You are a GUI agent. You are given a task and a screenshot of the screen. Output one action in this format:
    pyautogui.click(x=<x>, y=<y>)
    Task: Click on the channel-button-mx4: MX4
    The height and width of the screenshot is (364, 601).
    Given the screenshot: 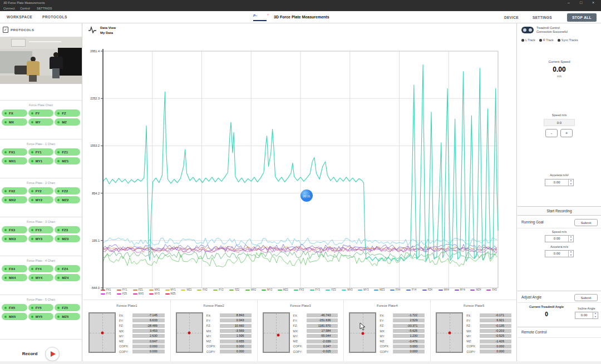 What is the action you would take?
    pyautogui.click(x=14, y=278)
    